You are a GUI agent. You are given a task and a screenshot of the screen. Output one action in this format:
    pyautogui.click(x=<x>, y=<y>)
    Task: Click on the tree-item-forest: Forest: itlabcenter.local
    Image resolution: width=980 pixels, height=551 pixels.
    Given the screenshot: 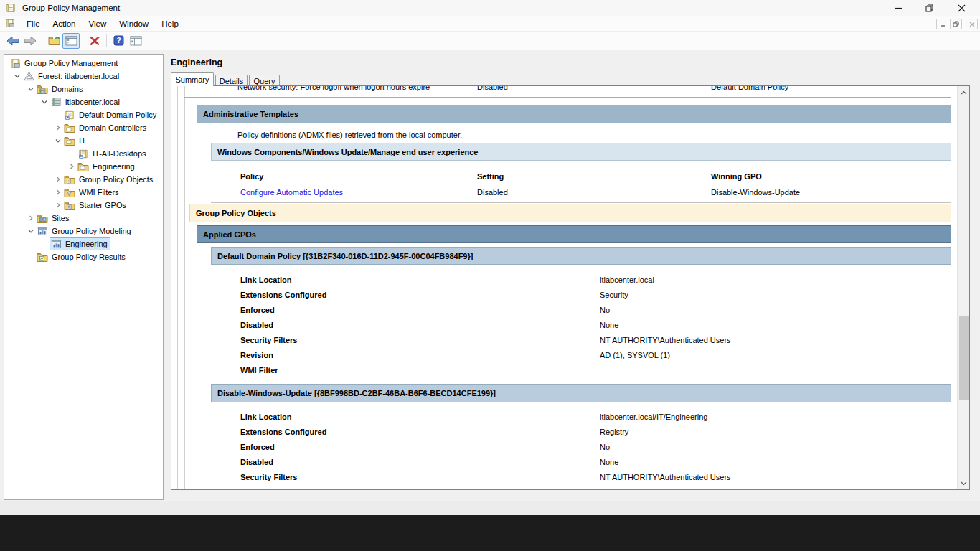 What is the action you would take?
    pyautogui.click(x=83, y=76)
    